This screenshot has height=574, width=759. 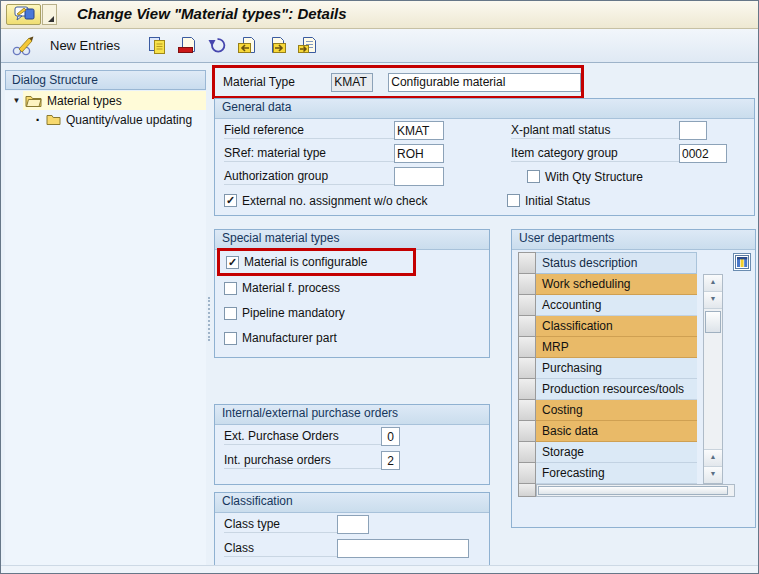 I want to click on scroll-up-button-bottom, so click(x=713, y=458).